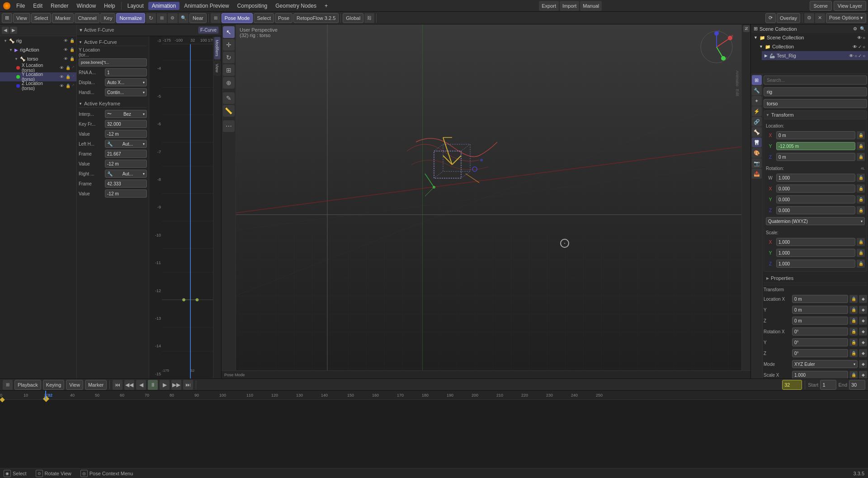  I want to click on menu-help: Help, so click(109, 6).